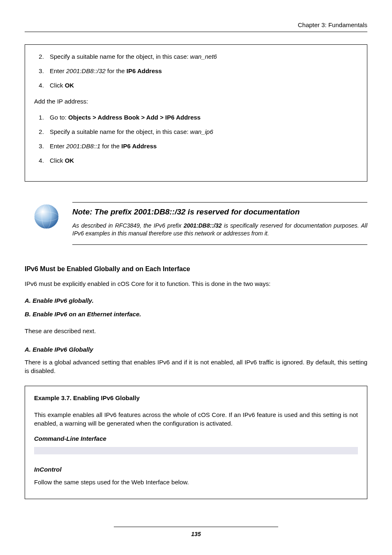 The image size is (392, 555). I want to click on note-title: Note: The prefix 2001:DB8::/32 is reserv…, so click(220, 212).